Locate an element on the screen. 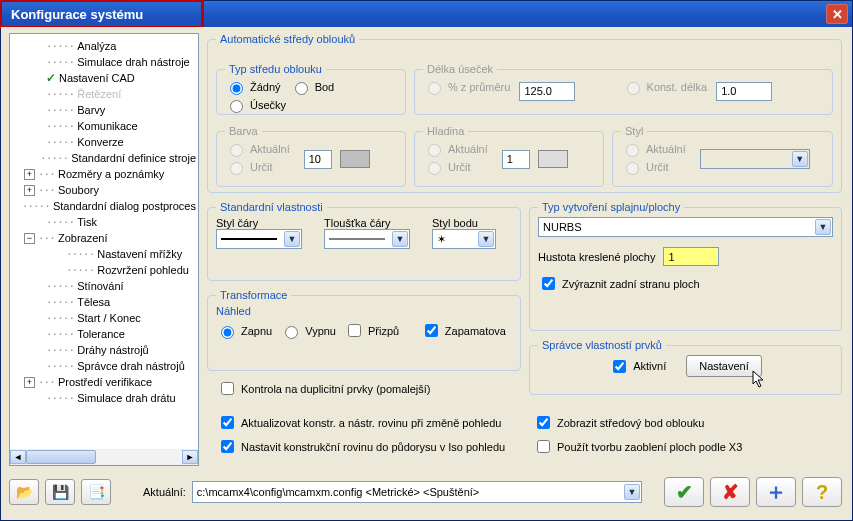 The image size is (853, 521). std-props-group: Standardní vlastnosti Styl čáry ▼ Tloušť… is located at coordinates (364, 241).